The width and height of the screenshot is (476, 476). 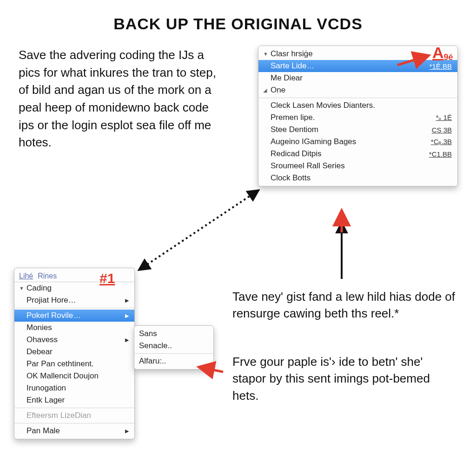 I want to click on menu-item: ◢ One, so click(x=358, y=90).